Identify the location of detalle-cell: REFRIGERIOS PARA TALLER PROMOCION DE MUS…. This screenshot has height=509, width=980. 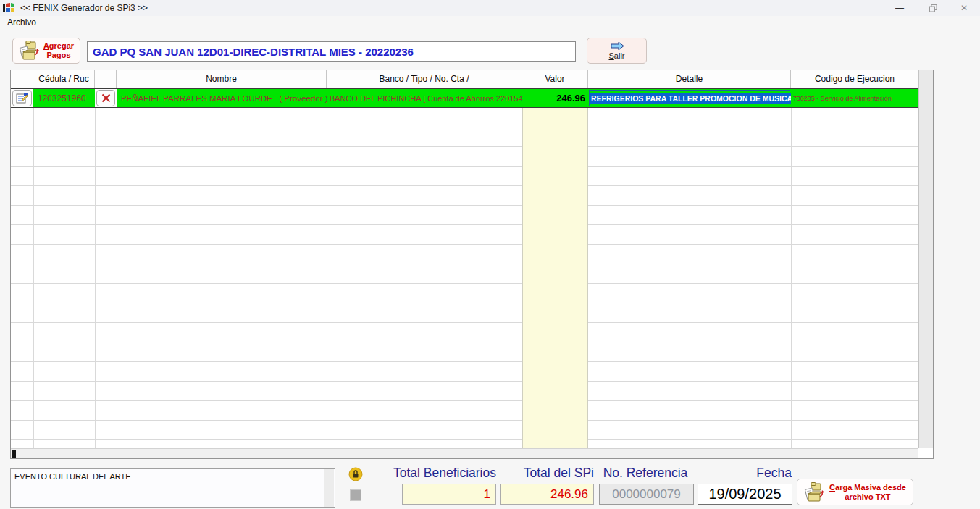
(690, 98).